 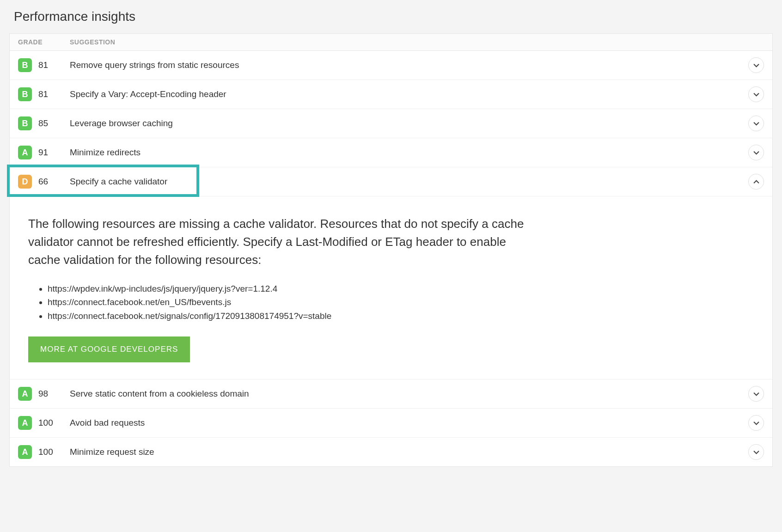 I want to click on score-value: 85, so click(x=47, y=123).